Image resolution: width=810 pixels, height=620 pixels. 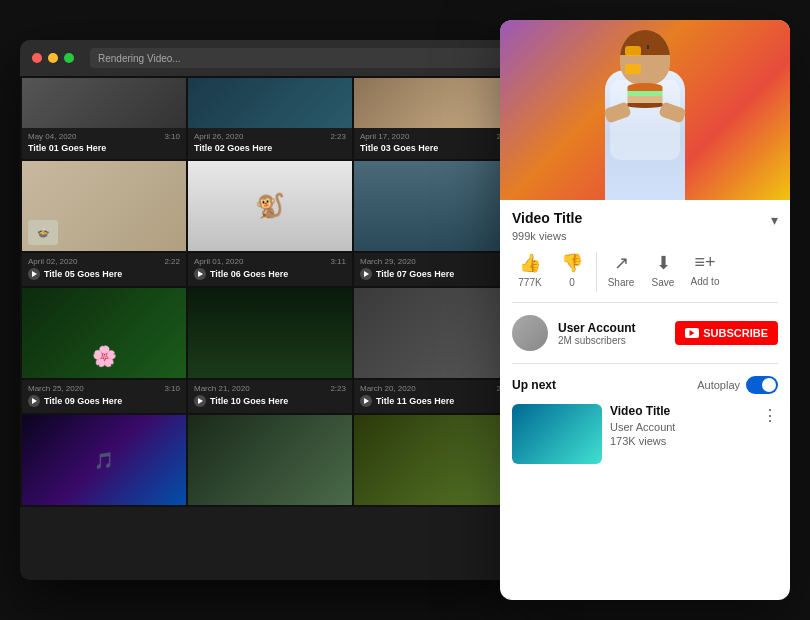 I want to click on video-date: April 01, 2020, so click(x=218, y=262).